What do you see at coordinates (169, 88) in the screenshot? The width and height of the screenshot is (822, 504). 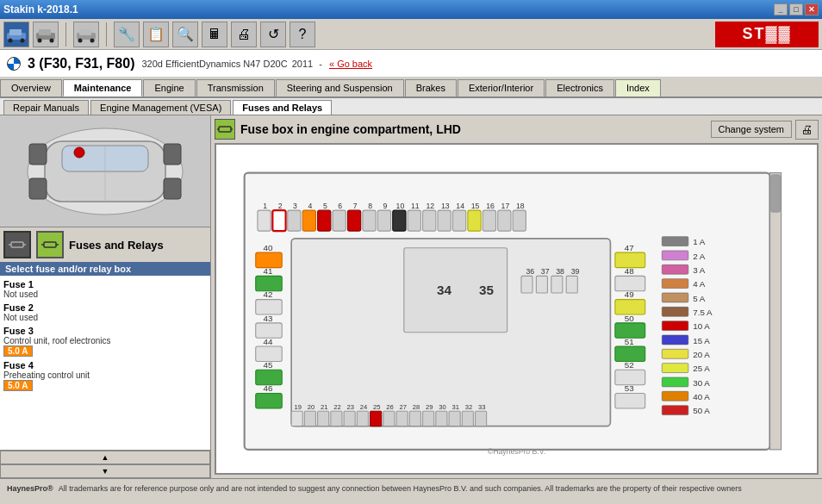 I see `tab-engine: Engine` at bounding box center [169, 88].